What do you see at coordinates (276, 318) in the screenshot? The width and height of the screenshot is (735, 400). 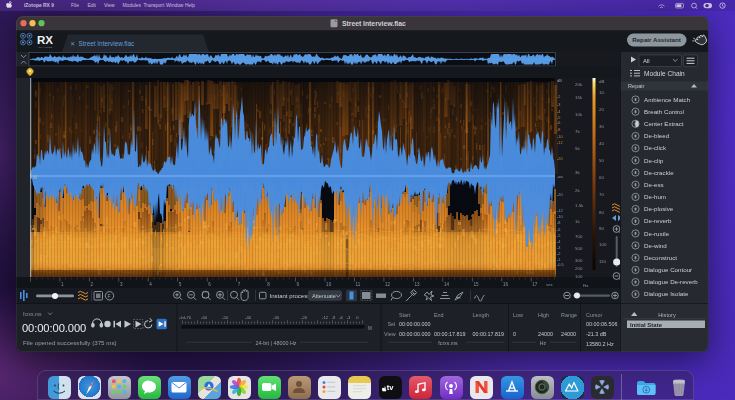 I see `svg-text: -30` at bounding box center [276, 318].